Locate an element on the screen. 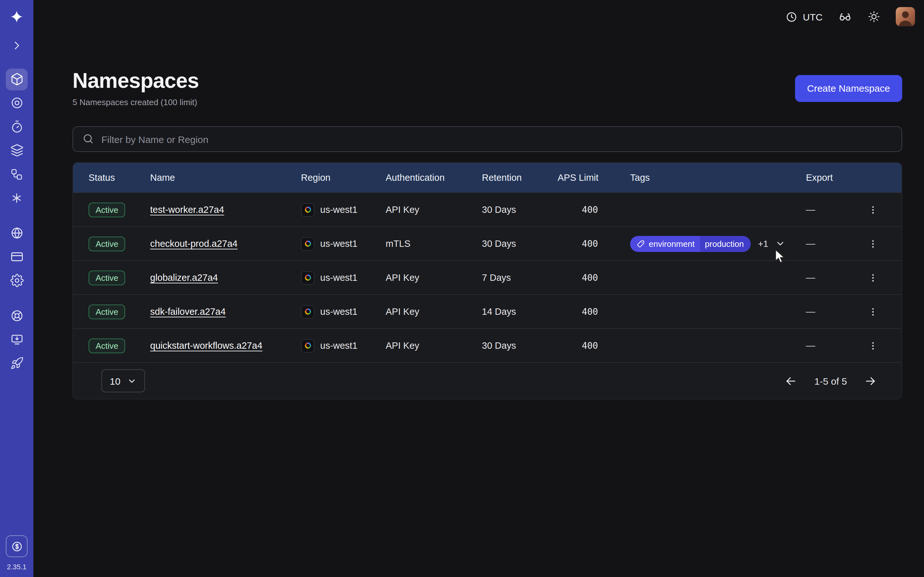 This screenshot has height=577, width=924. namespace-link: checkout-prod.a27a4 is located at coordinates (194, 244).